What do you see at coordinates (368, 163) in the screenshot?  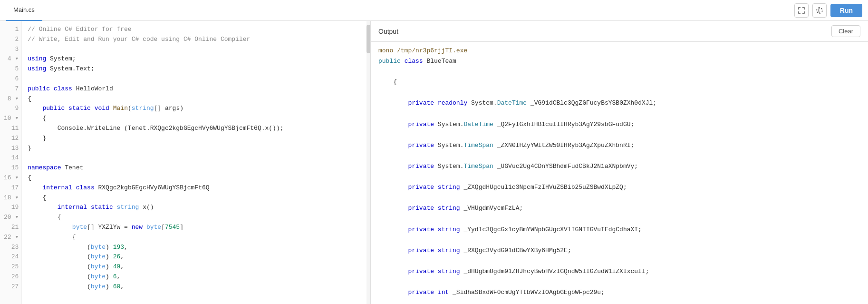 I see `editor-scrollbar` at bounding box center [368, 163].